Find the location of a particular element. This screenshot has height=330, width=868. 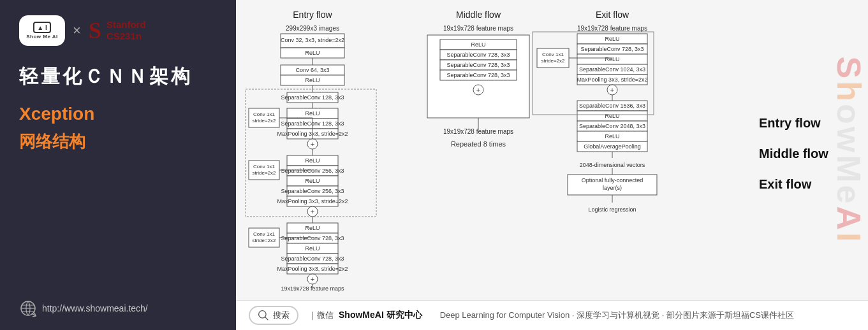

footer-bar: 搜索 ｜微信 ShowMeAI 研究中心 Deep Learning for C… is located at coordinates (552, 315).